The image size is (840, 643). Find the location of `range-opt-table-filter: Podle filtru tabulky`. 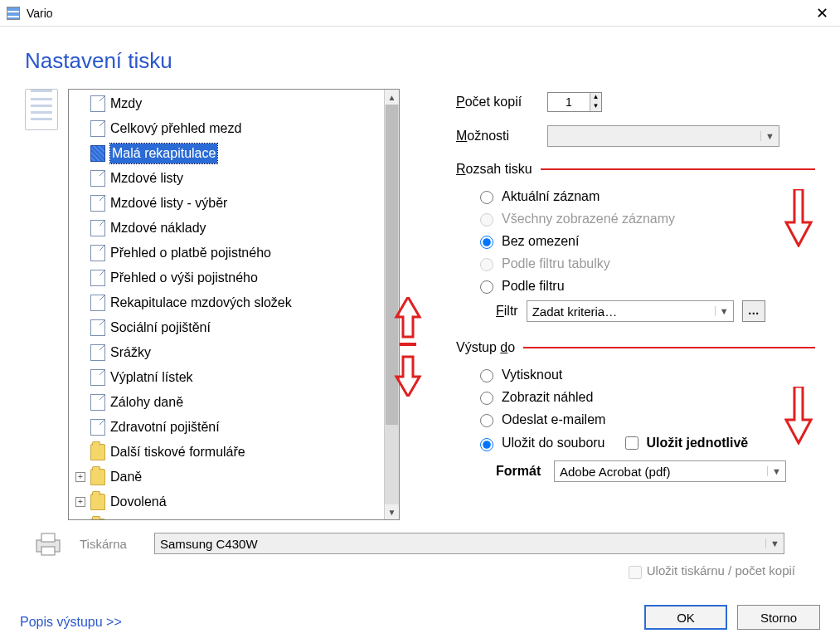

range-opt-table-filter: Podle filtru tabulky is located at coordinates (635, 264).